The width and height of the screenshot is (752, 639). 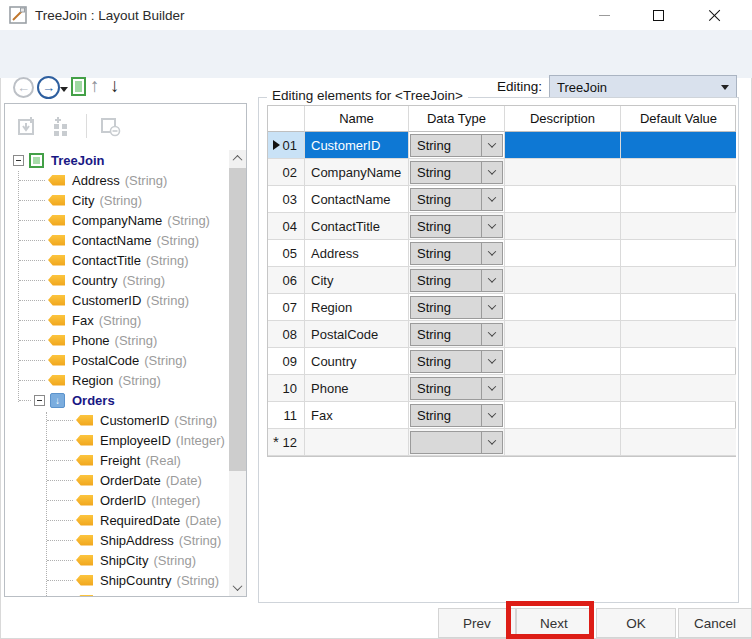 What do you see at coordinates (357, 146) in the screenshot?
I see `grid-name-cell: CustomerID` at bounding box center [357, 146].